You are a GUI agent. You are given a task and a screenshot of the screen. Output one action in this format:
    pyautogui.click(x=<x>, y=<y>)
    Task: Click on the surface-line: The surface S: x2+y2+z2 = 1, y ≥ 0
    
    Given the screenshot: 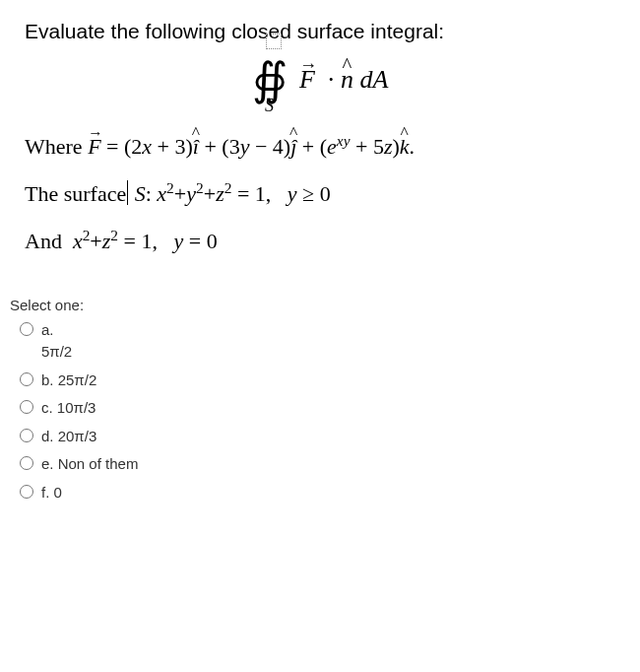 What is the action you would take?
    pyautogui.click(x=320, y=194)
    